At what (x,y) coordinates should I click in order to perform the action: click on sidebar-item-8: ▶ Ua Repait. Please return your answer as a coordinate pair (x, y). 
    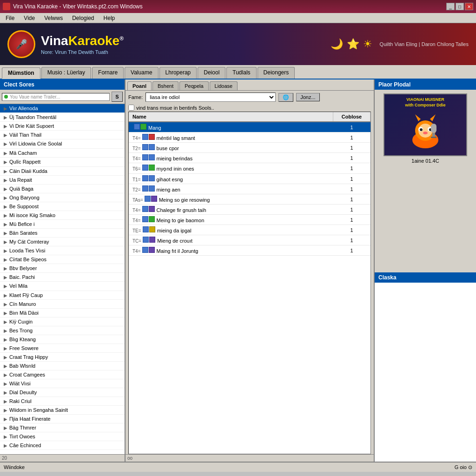
    Looking at the image, I should click on (62, 180).